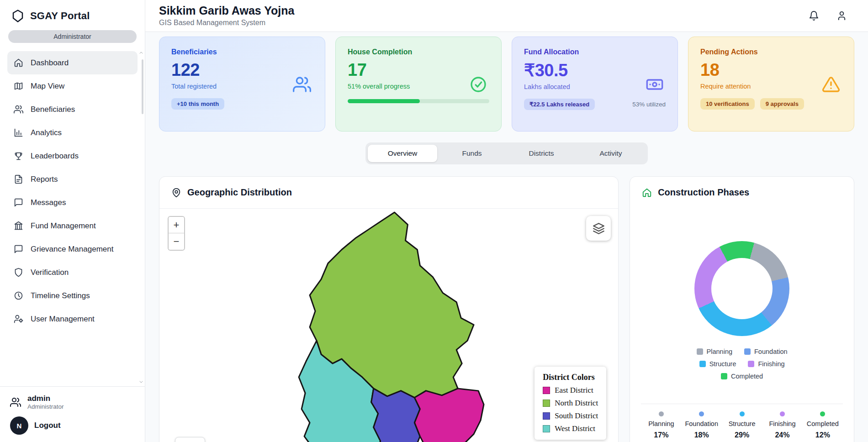 This screenshot has width=868, height=442. What do you see at coordinates (418, 52) in the screenshot?
I see `stat-title: House Completion` at bounding box center [418, 52].